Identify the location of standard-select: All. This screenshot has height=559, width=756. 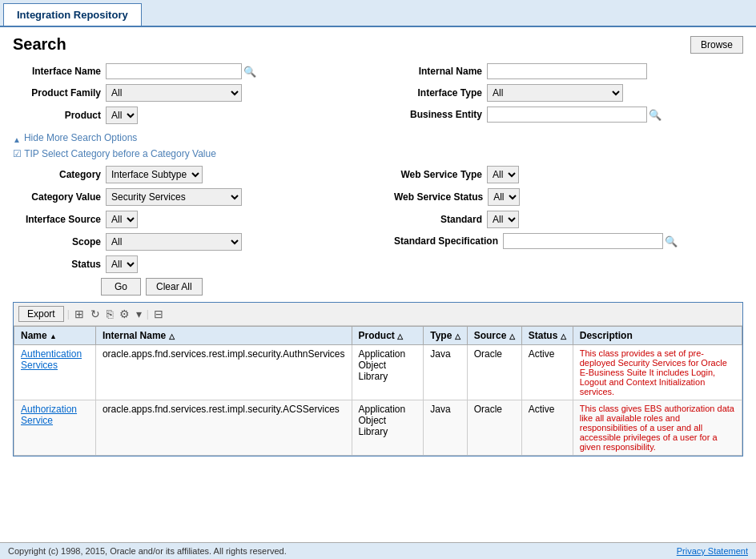
(503, 219).